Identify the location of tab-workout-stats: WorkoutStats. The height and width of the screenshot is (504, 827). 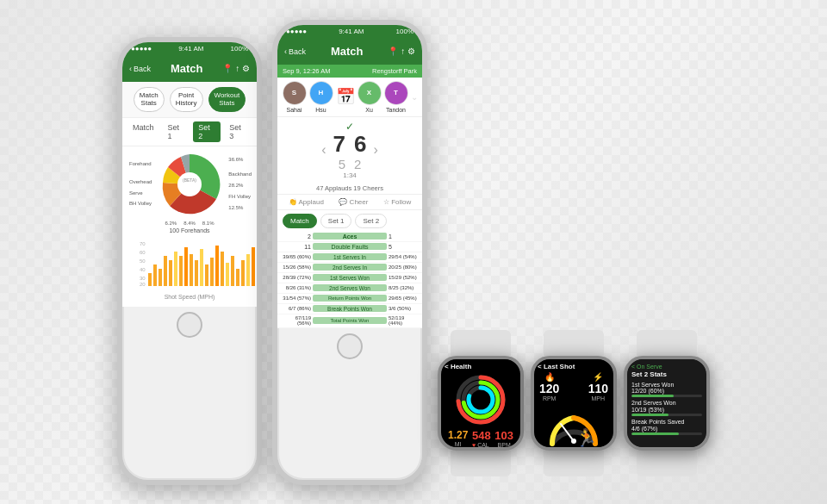
(227, 100).